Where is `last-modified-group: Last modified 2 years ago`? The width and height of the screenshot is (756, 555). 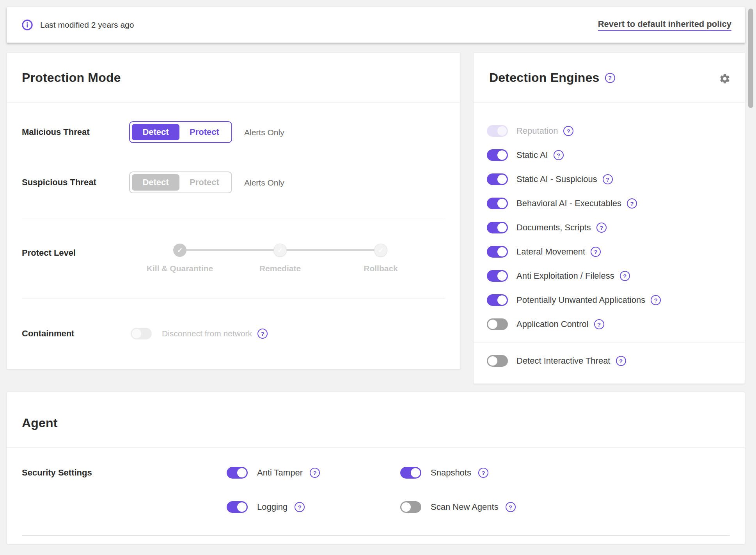 last-modified-group: Last modified 2 years ago is located at coordinates (78, 25).